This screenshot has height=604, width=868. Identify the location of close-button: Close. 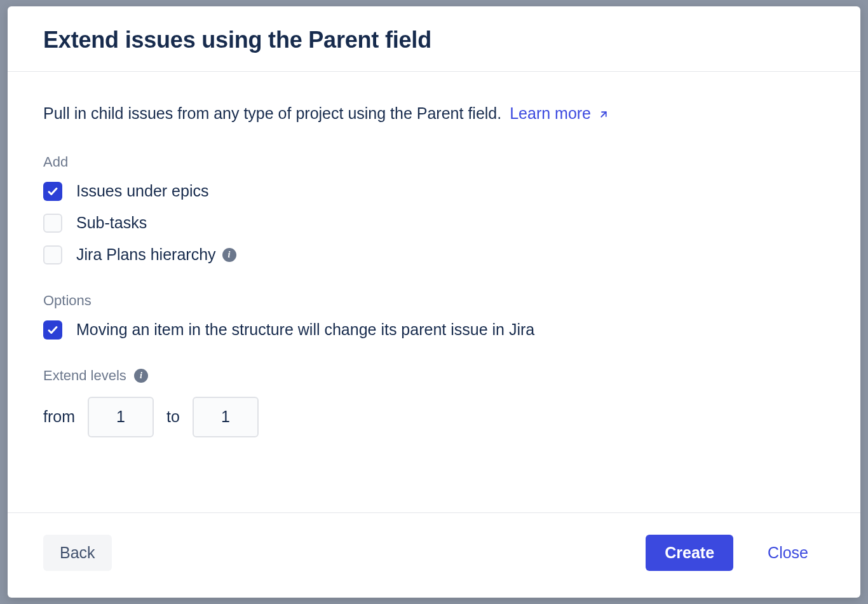
(788, 553).